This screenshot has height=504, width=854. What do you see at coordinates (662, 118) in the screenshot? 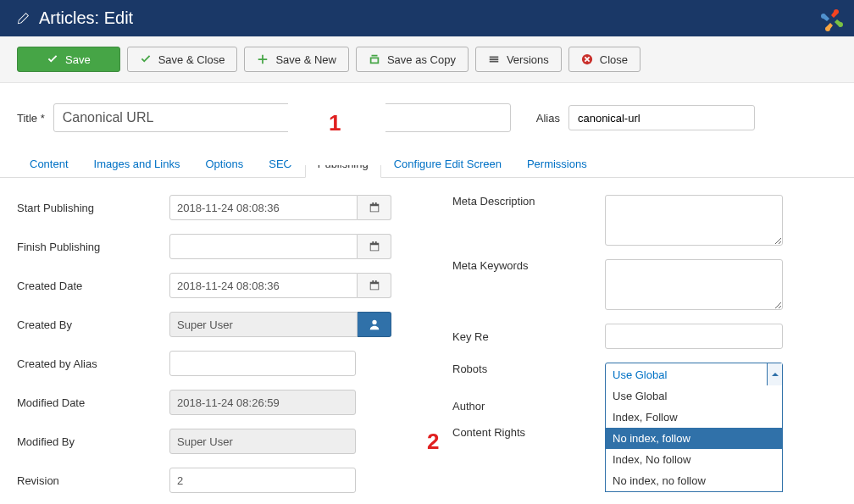
I see `alias-input` at bounding box center [662, 118].